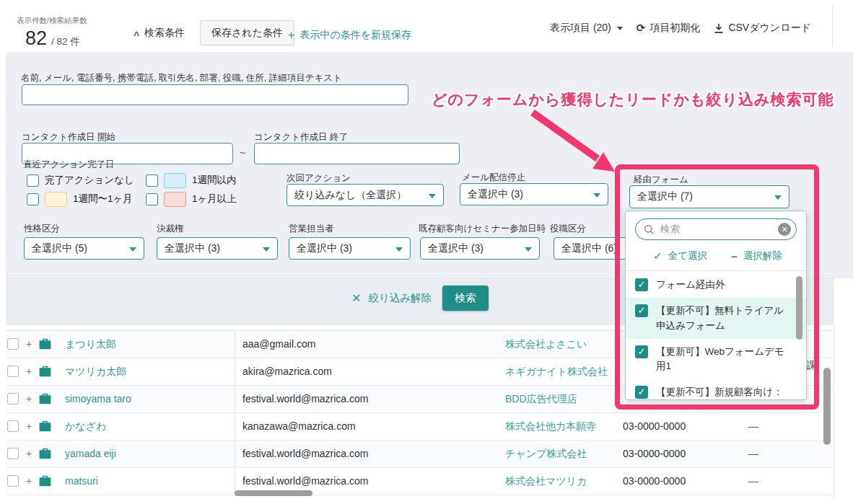 The width and height of the screenshot is (866, 504). Describe the element at coordinates (391, 299) in the screenshot. I see `clear-filters-link: ✕ 絞り込み解除` at that location.